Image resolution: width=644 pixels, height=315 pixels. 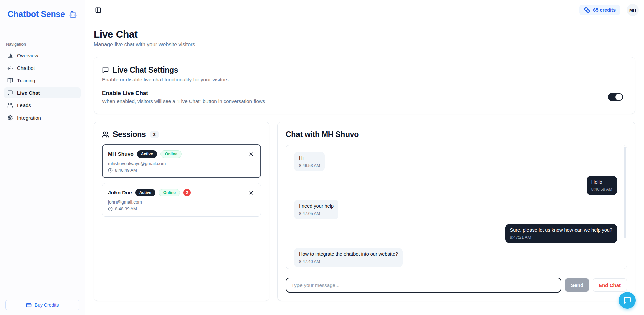 What do you see at coordinates (28, 56) in the screenshot?
I see `sidebar-item-label: Overview` at bounding box center [28, 56].